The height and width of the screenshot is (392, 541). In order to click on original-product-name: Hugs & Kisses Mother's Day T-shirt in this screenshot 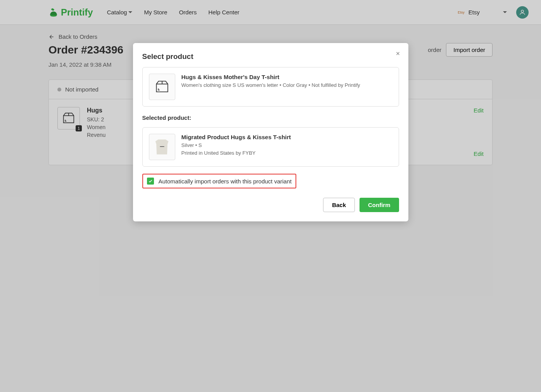, I will do `click(287, 77)`.